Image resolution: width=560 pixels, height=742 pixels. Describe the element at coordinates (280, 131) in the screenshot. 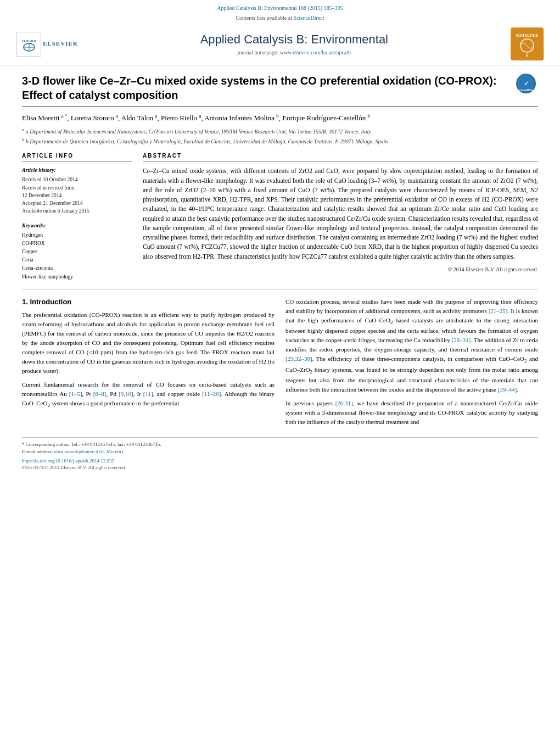

I see `affiliation-a: a a Department of Molecular Sciences and…` at that location.